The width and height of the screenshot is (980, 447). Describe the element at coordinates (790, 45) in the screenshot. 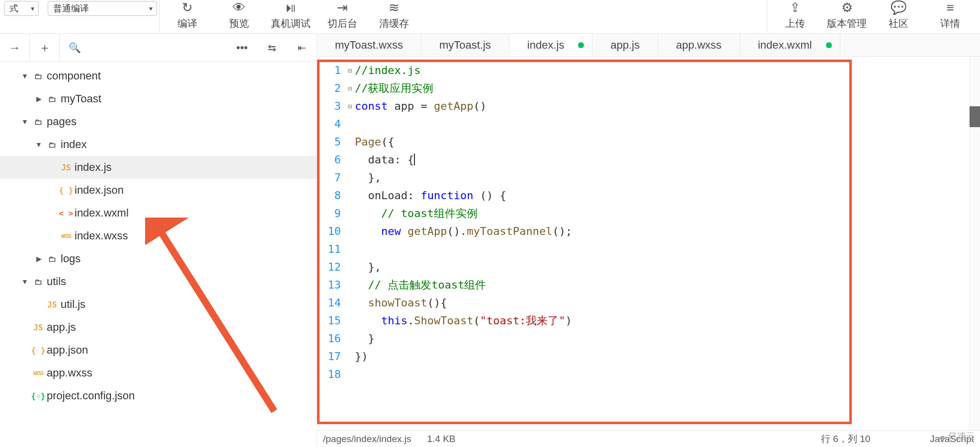

I see `tab-index.wxml: index.wxml` at that location.